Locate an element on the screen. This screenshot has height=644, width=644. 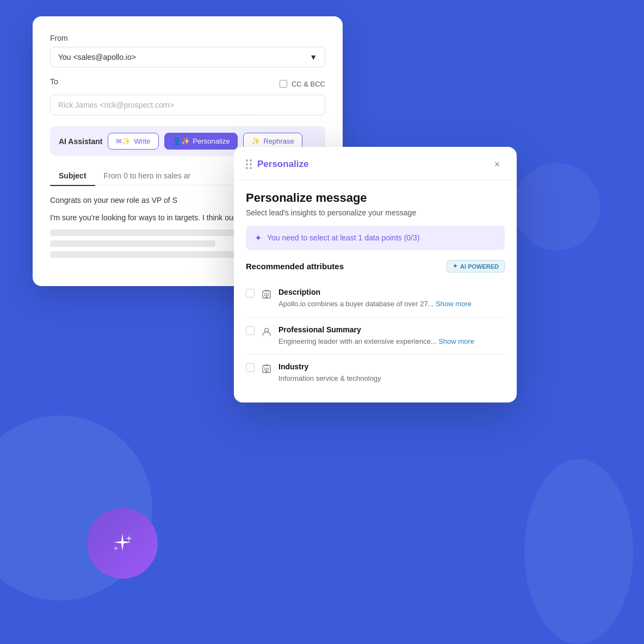
ai-powered-badge: ✦ AI POWERED is located at coordinates (475, 267).